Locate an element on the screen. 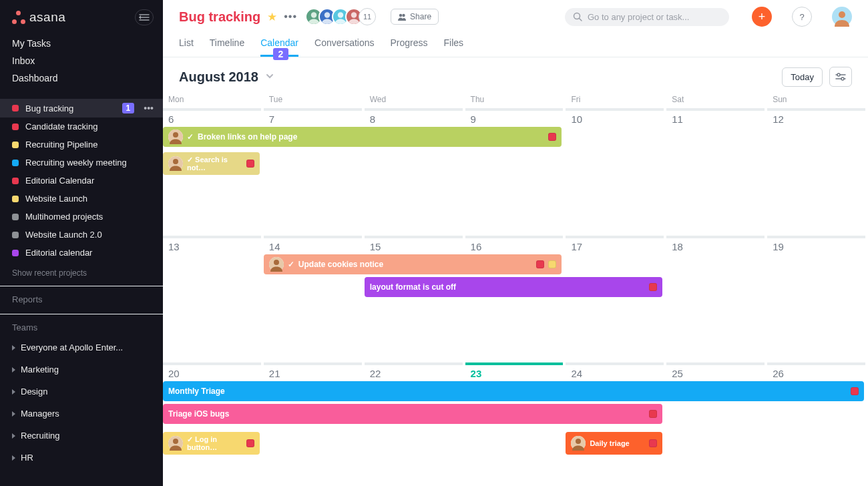 The width and height of the screenshot is (868, 486). sidebar-project-item: Editorial calendar is located at coordinates (81, 252).